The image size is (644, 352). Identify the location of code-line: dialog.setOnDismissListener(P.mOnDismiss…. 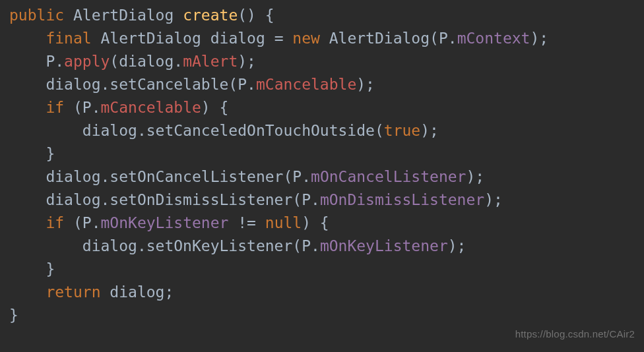
(256, 200).